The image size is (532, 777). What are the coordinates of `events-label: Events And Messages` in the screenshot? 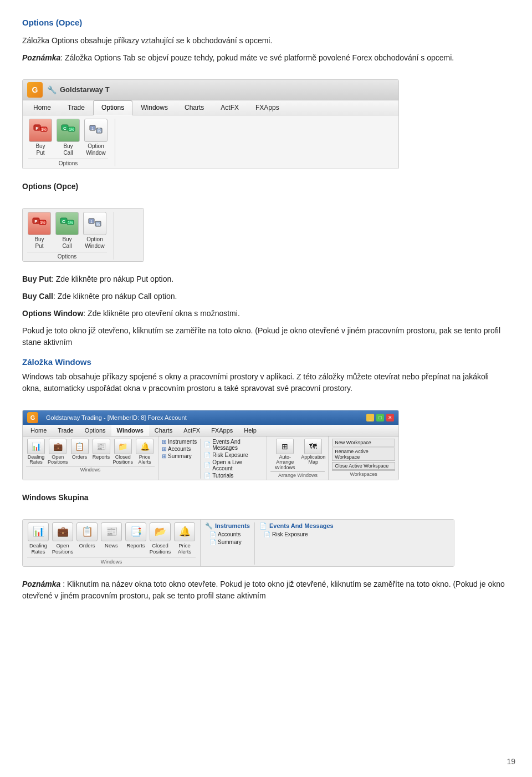 It's located at (238, 445).